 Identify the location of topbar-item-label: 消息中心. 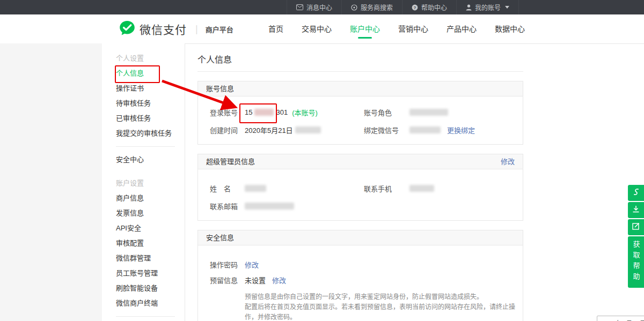
(319, 8).